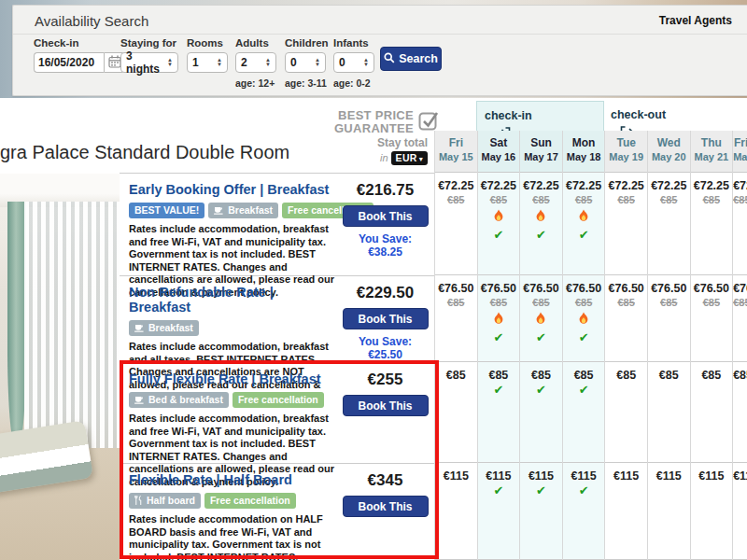 The width and height of the screenshot is (747, 560). Describe the element at coordinates (256, 83) in the screenshot. I see `adults-age-hint: age: 12+` at that location.